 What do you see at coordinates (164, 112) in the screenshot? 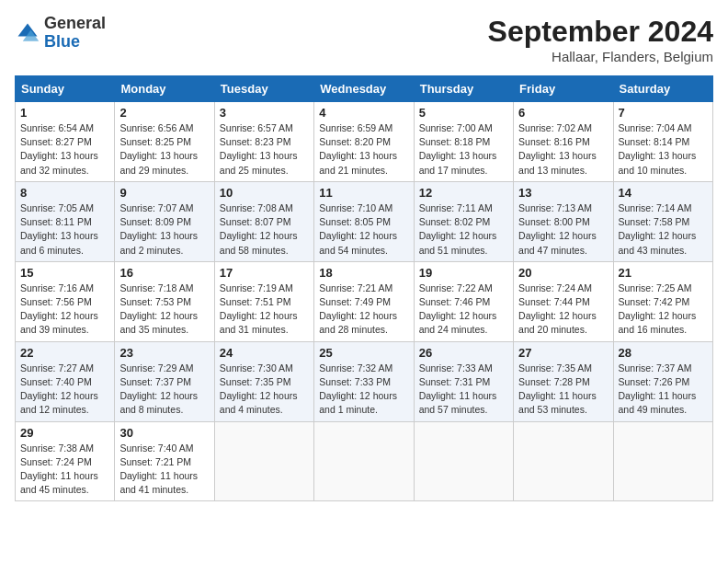
I see `day-number: 2` at bounding box center [164, 112].